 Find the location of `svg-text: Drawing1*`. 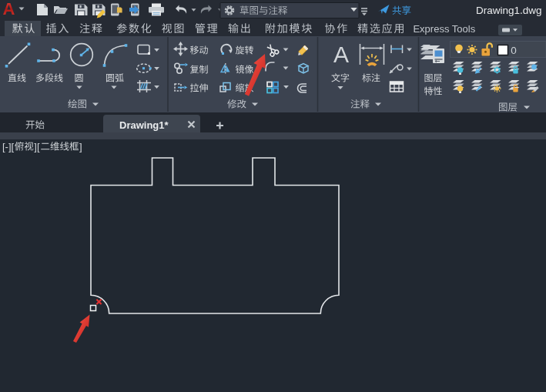

svg-text: Drawing1* is located at coordinates (145, 125).